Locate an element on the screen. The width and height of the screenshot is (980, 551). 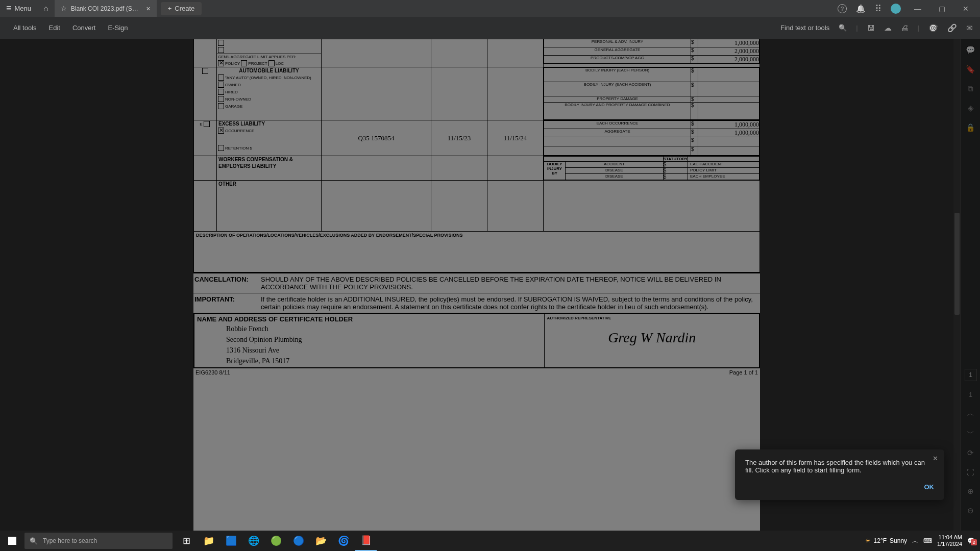
toolbar: All tools Edit Convert E-Sign Find text … is located at coordinates (490, 28).